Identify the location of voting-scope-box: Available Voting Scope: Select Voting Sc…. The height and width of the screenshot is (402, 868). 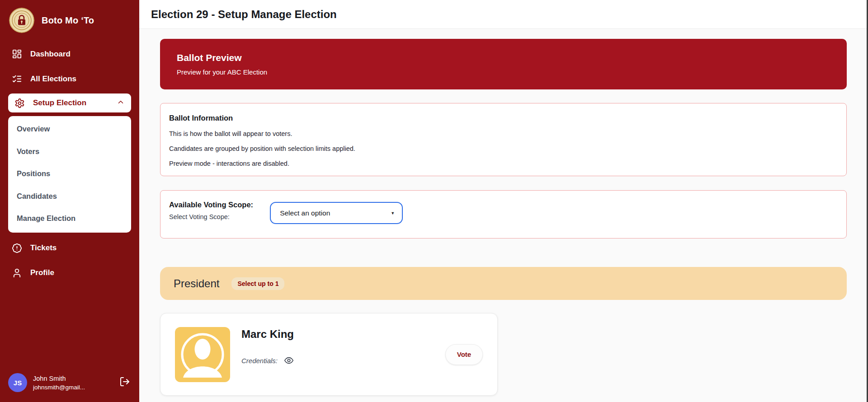
(504, 214).